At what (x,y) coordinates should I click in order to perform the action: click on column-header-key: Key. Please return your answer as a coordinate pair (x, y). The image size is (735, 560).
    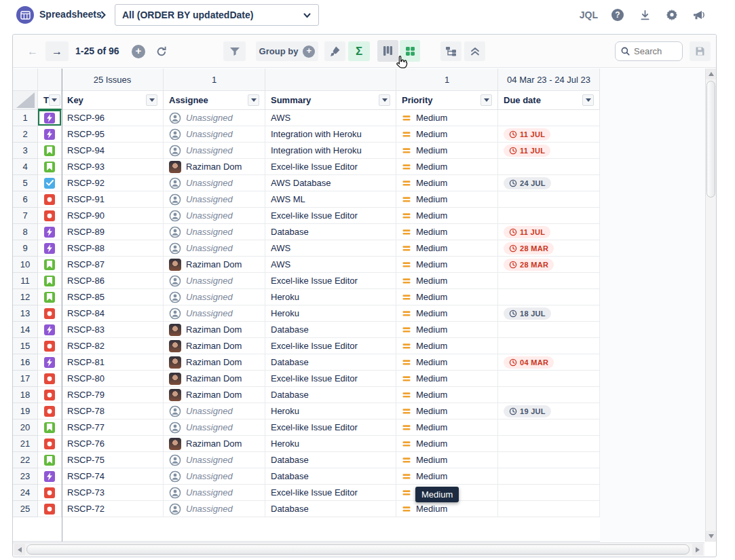
    Looking at the image, I should click on (113, 100).